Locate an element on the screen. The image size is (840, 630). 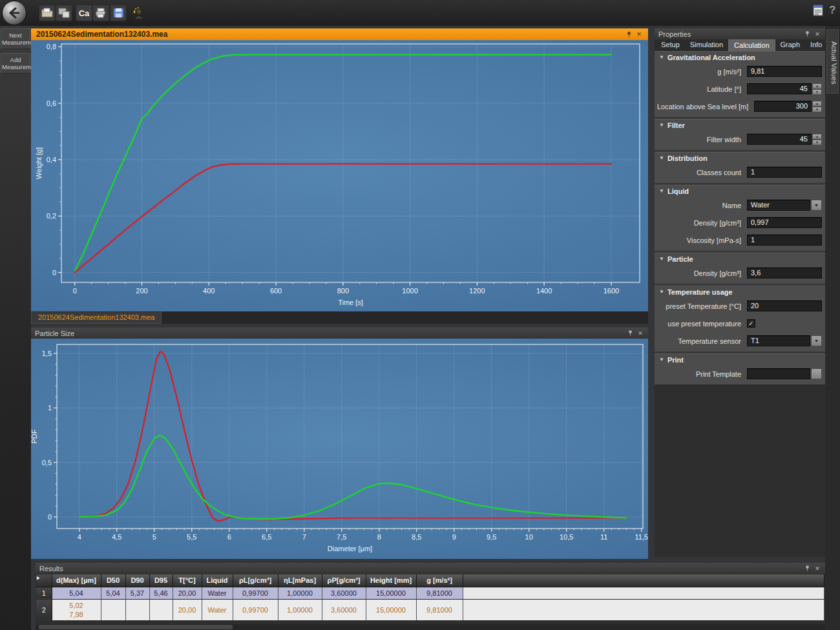
prop-input is located at coordinates (779, 373).